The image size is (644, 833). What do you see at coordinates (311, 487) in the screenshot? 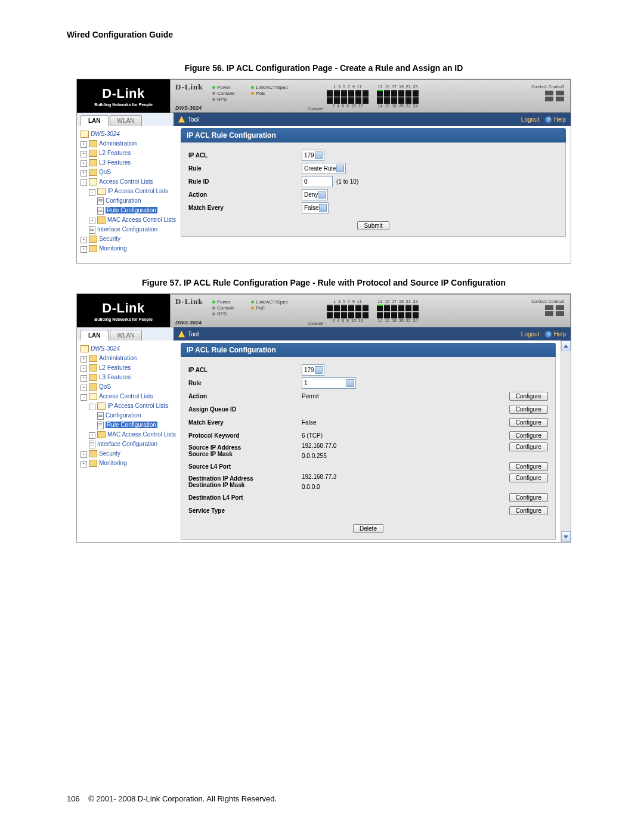
I see `dest-mask-value: 0.0.0.0` at bounding box center [311, 487].